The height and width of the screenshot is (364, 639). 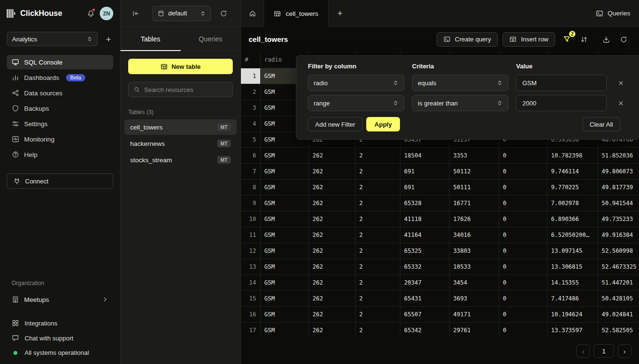 I want to click on cell: 7.002978, so click(x=572, y=203).